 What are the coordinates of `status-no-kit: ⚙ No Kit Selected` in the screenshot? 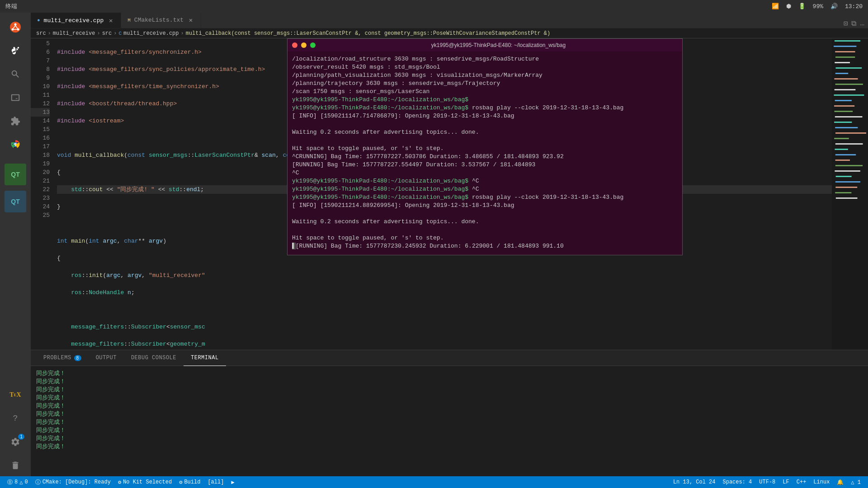 It's located at (145, 482).